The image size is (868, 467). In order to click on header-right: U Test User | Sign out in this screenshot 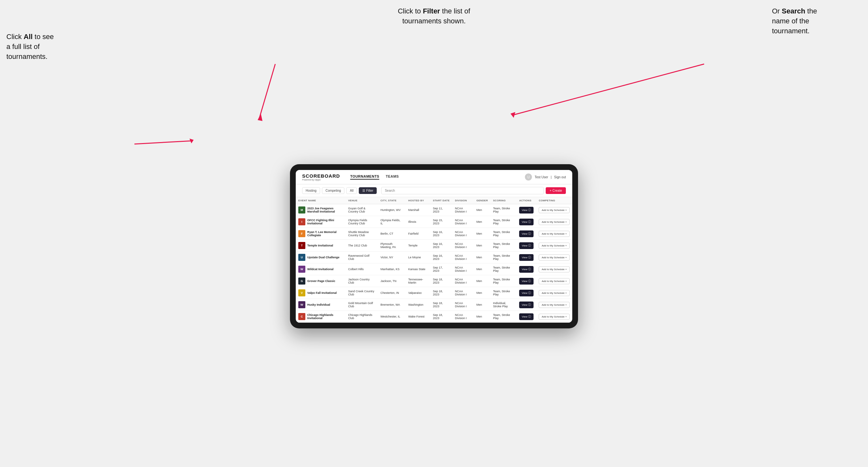, I will do `click(545, 177)`.